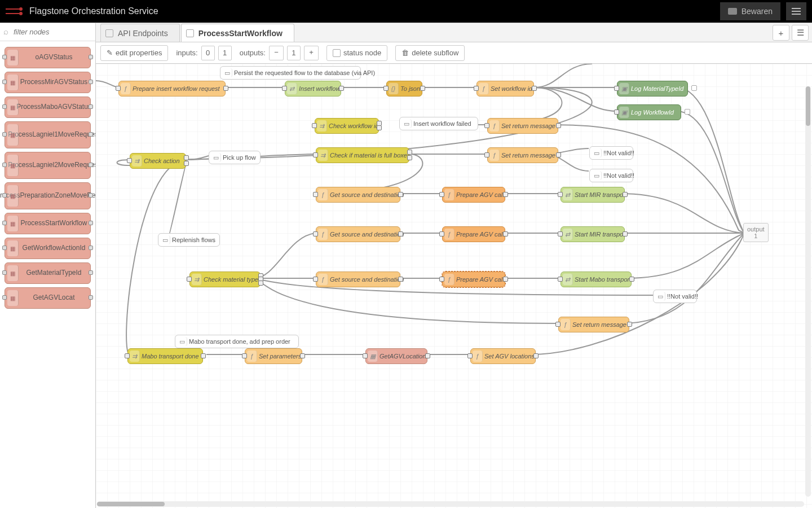 The height and width of the screenshot is (508, 812). I want to click on hamburger-icon, so click(796, 11).